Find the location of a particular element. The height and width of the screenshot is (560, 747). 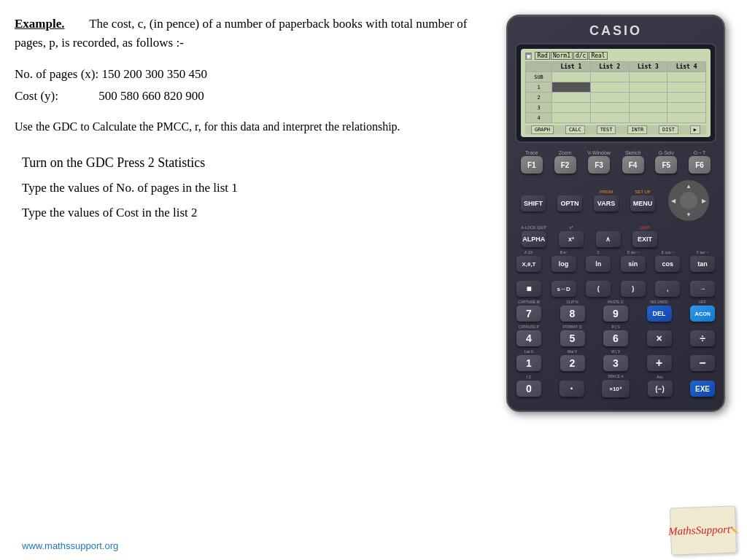

exit-top: QUIT is located at coordinates (645, 228).